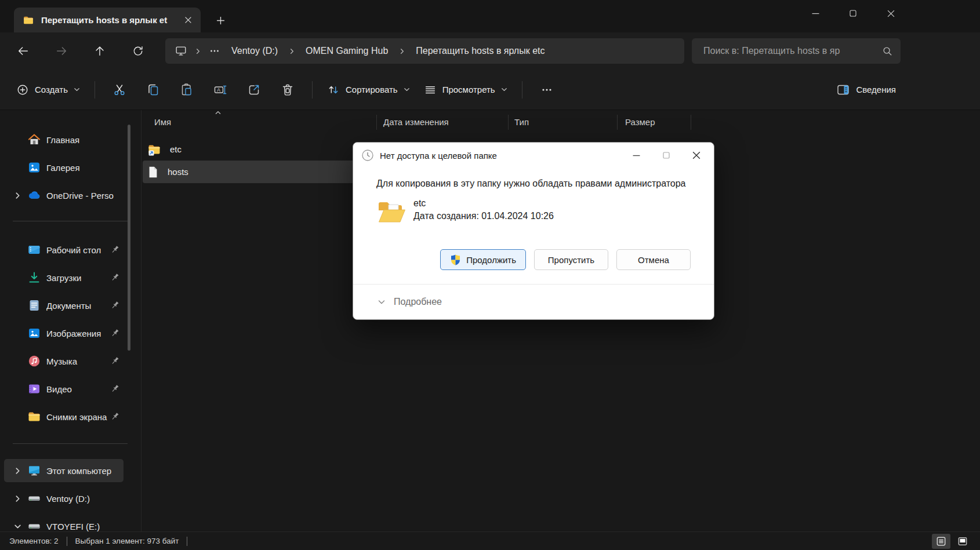 This screenshot has width=980, height=550. What do you see at coordinates (430, 90) in the screenshot?
I see `view-icon` at bounding box center [430, 90].